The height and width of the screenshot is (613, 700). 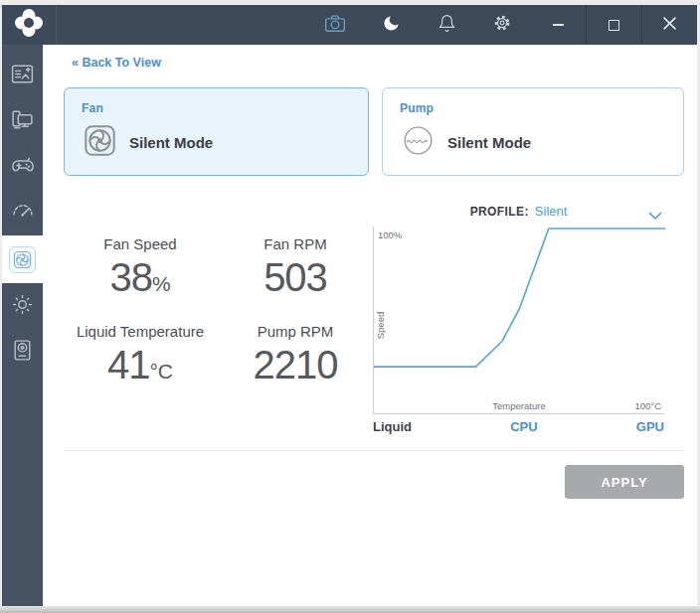 I want to click on gear-icon, so click(x=502, y=25).